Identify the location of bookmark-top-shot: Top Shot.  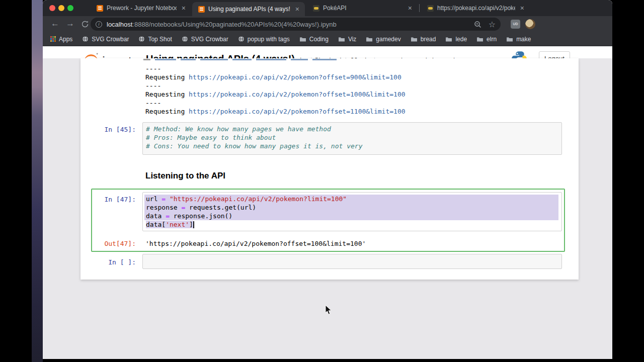
(155, 39).